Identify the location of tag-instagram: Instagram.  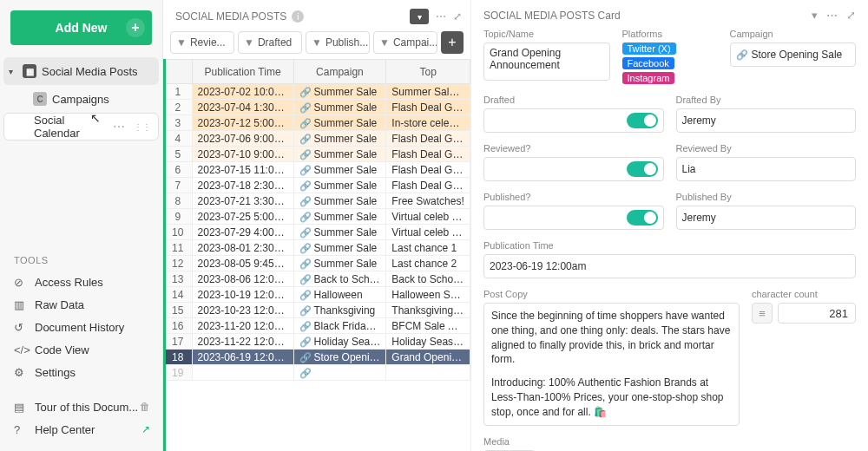
(649, 78).